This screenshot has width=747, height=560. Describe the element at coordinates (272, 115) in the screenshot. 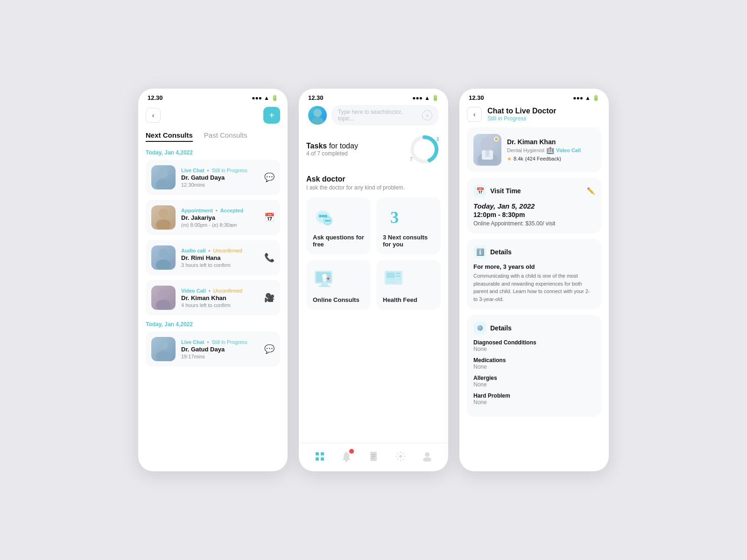

I see `add-button: +` at that location.